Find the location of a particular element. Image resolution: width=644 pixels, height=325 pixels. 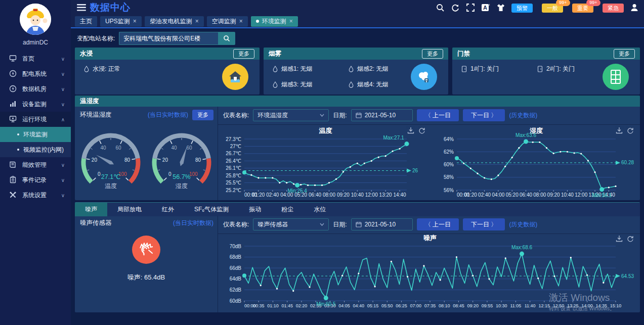

smoke-more-button: 更多 is located at coordinates (433, 54).